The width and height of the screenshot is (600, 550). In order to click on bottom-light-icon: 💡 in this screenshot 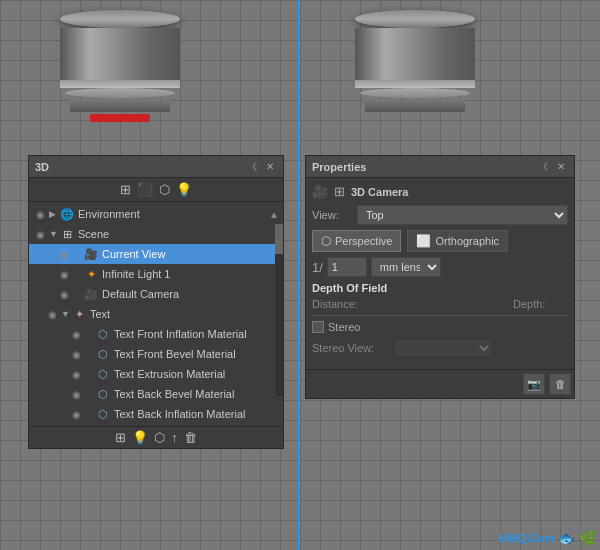, I will do `click(140, 438)`.